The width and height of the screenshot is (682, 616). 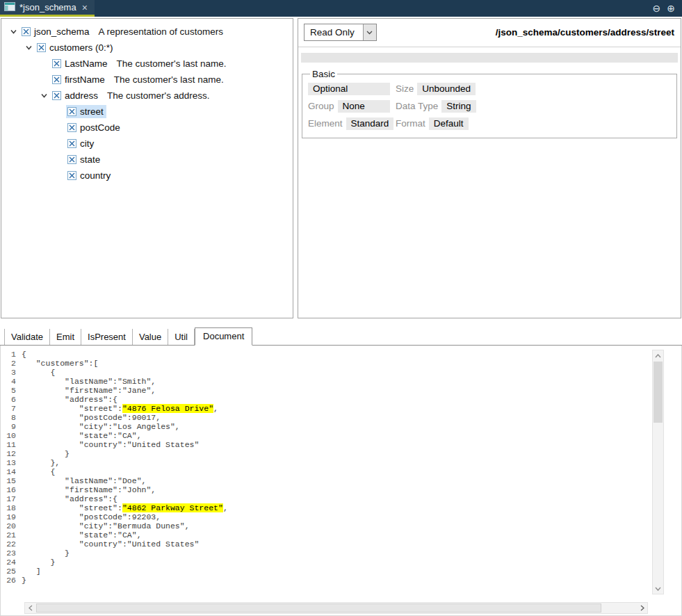 I want to click on scroll-left-icon, so click(x=31, y=608).